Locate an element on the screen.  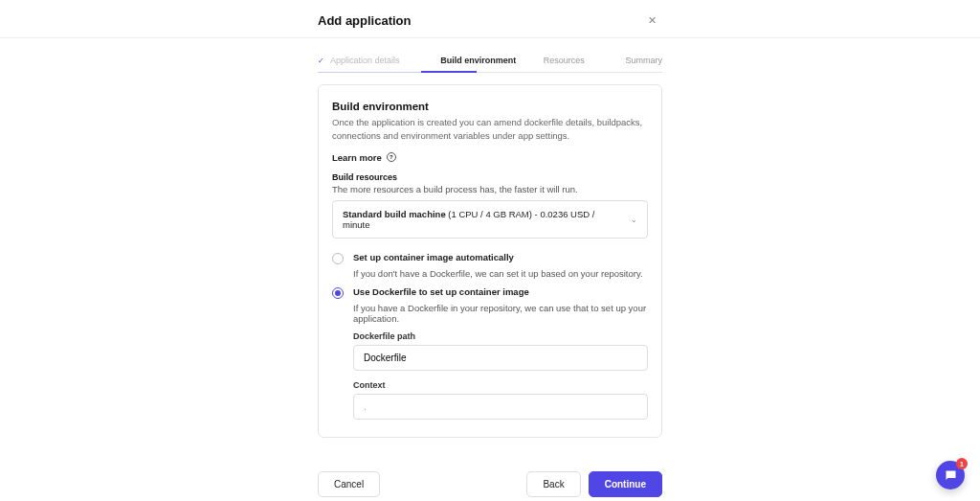
radio-dockerfile-description: If you have a Dockerfile in your reposit… is located at coordinates (501, 313).